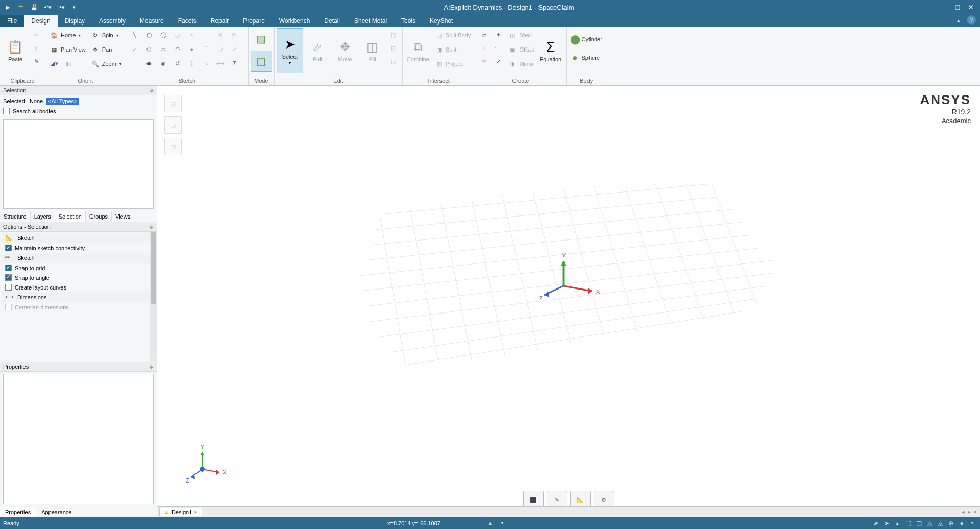 The height and width of the screenshot is (529, 980). Describe the element at coordinates (951, 523) in the screenshot. I see `sb-icon-8: ⊕` at that location.